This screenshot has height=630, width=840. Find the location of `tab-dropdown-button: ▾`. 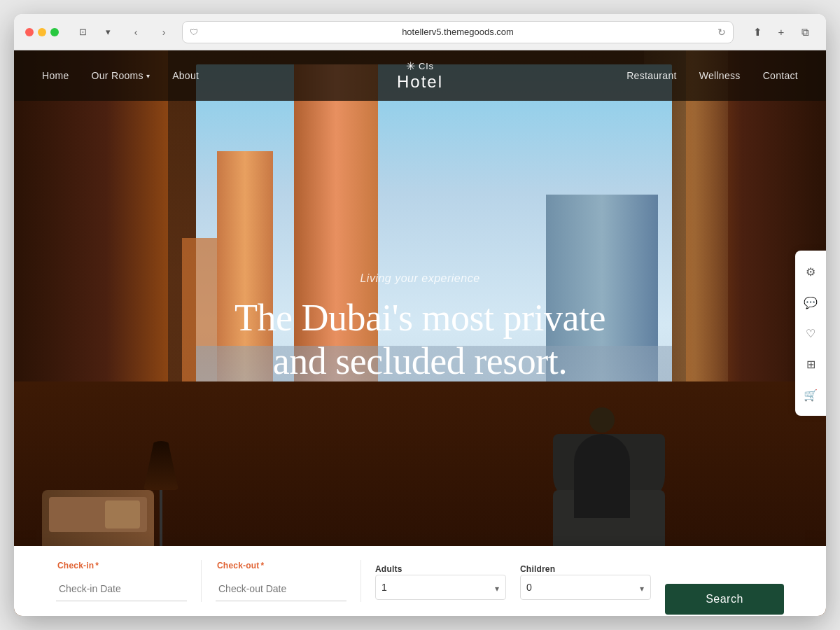

tab-dropdown-button: ▾ is located at coordinates (108, 32).